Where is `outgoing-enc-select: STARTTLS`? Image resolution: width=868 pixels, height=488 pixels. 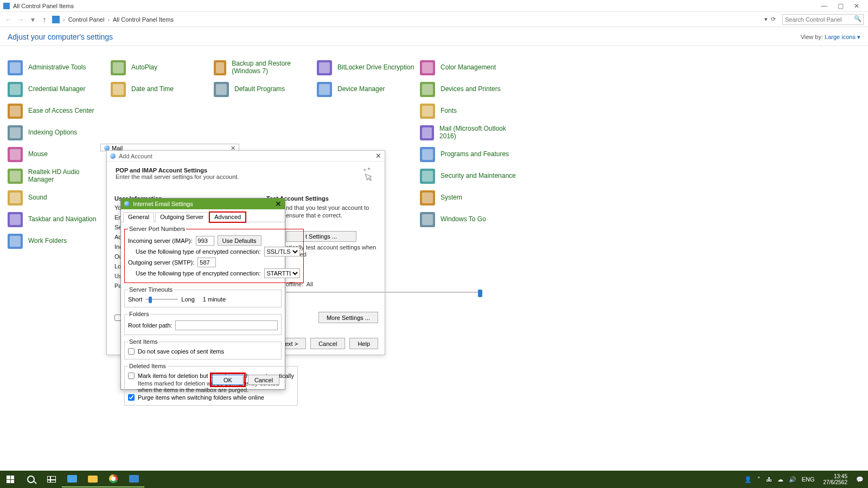
outgoing-enc-select: STARTTLS is located at coordinates (282, 273).